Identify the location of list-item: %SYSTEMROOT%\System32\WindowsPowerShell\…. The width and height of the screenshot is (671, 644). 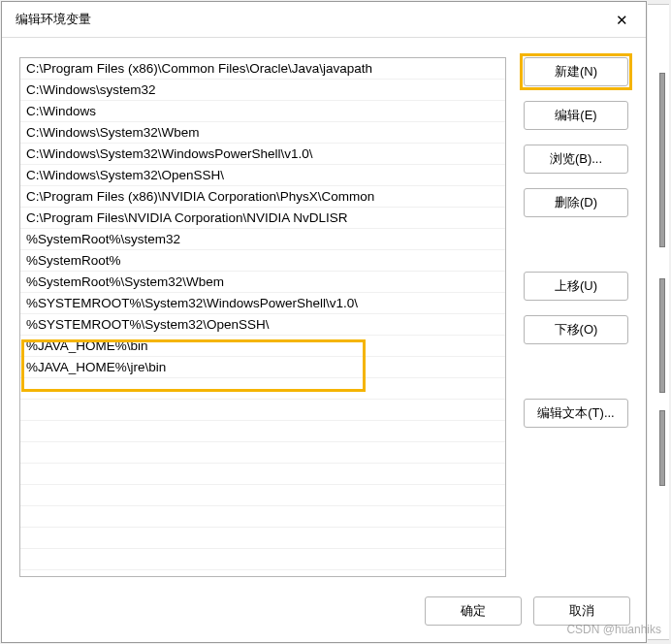
(263, 304).